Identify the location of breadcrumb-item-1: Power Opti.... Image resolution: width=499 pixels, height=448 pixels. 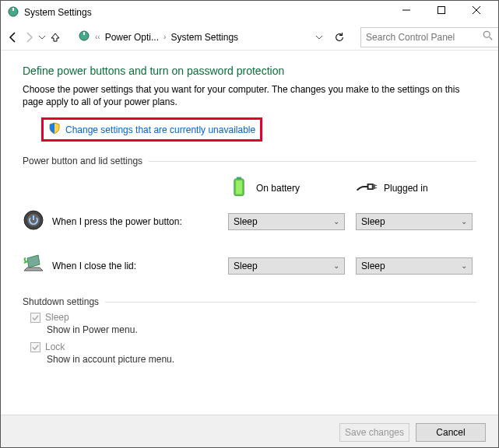
(132, 37).